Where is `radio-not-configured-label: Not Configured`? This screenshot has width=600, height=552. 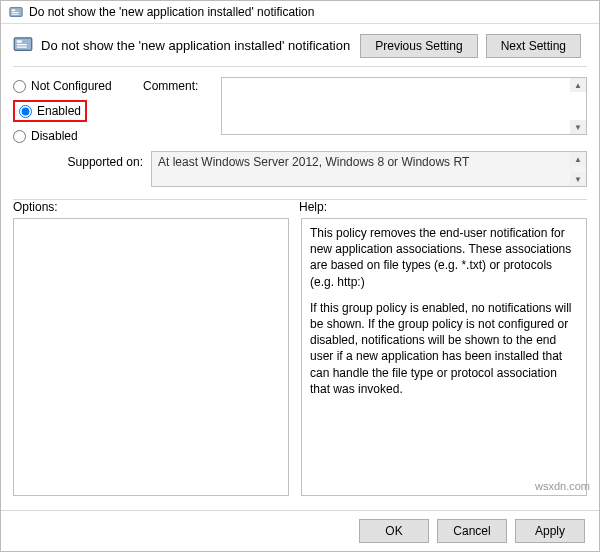
radio-not-configured-label: Not Configured is located at coordinates (72, 86).